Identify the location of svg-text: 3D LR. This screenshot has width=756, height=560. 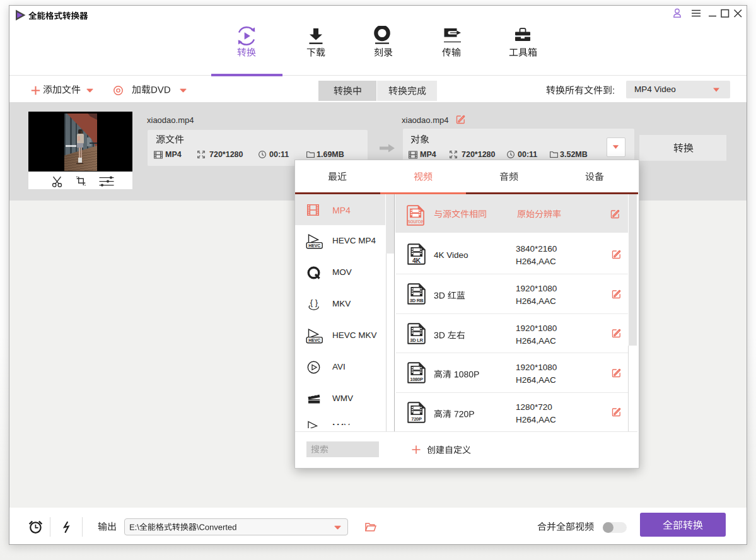
(416, 339).